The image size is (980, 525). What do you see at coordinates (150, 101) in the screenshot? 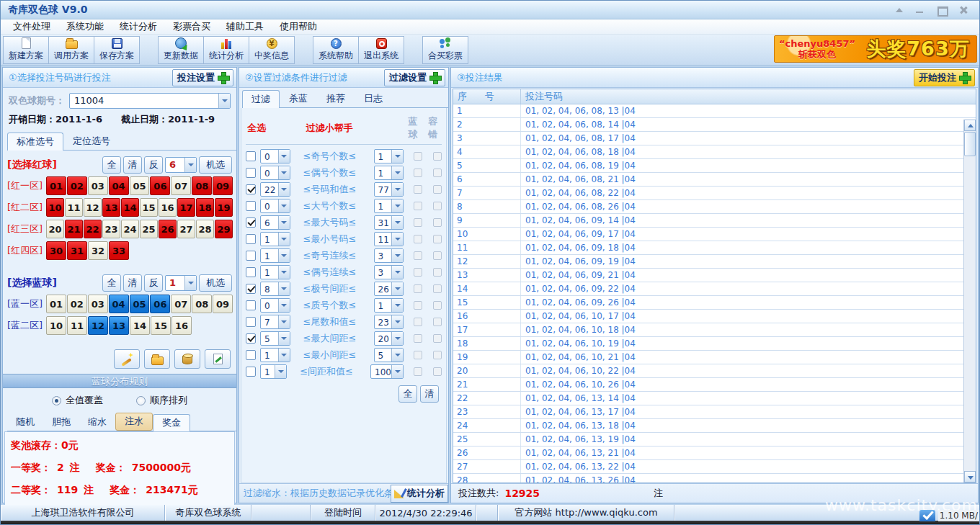
I see `issue-combobox: 11004` at bounding box center [150, 101].